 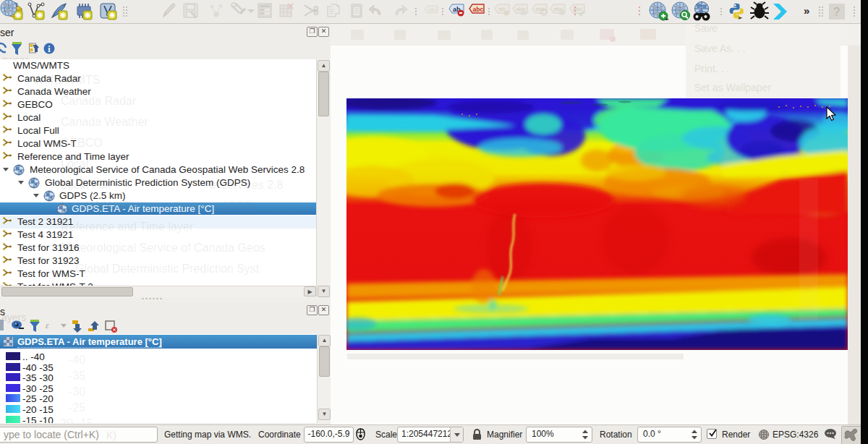 I want to click on svg-text: ε, so click(x=48, y=325).